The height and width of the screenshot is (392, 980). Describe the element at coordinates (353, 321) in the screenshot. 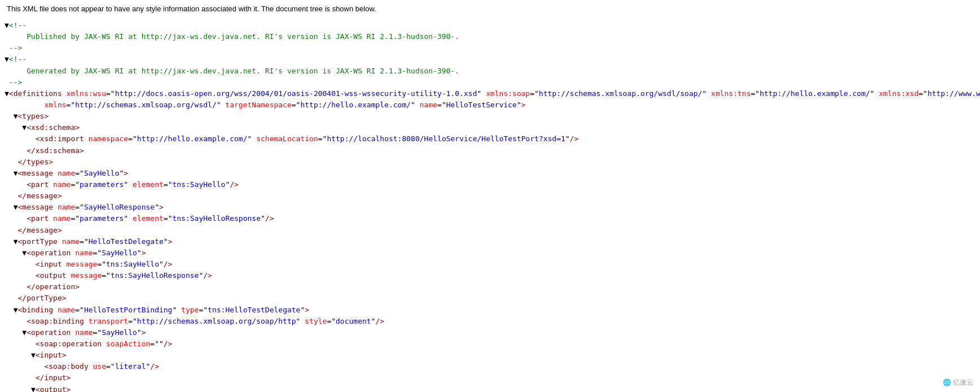

I see `xml-attr-value: document` at that location.